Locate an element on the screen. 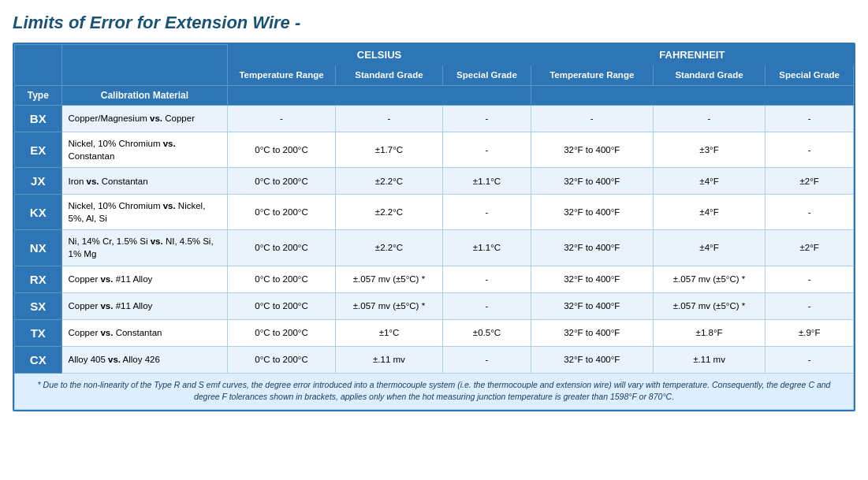 This screenshot has height=480, width=868. f-std-grade-cell: ±1.8°F is located at coordinates (710, 333).